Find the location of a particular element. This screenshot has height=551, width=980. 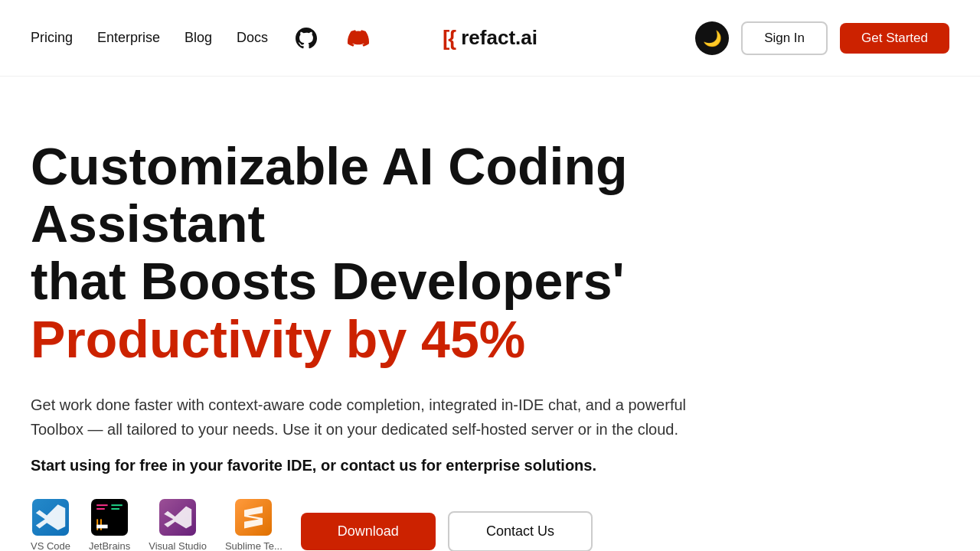

visual-studio-icon is located at coordinates (178, 517).